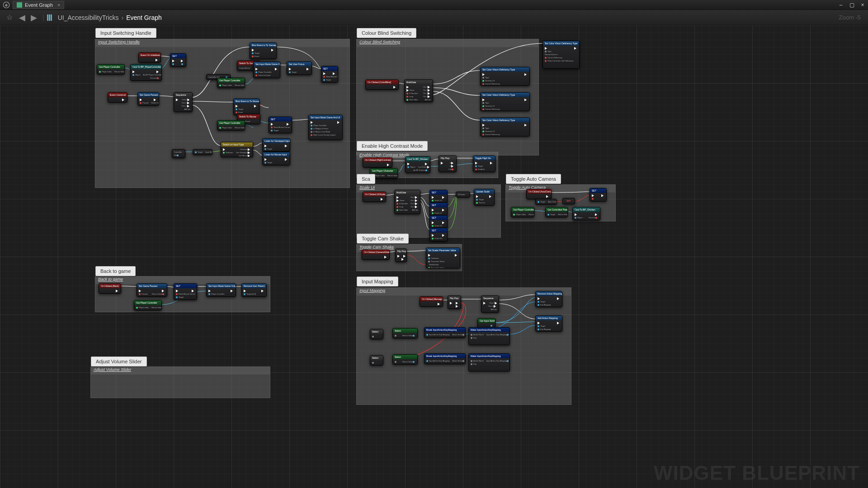  Describe the element at coordinates (179, 154) in the screenshot. I see `node-controller-ref-var: Controller Ref` at that location.